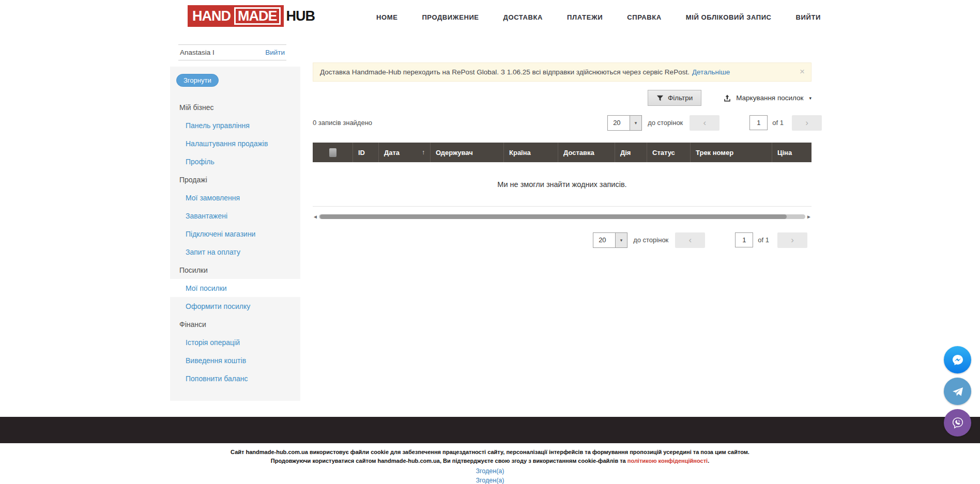 This screenshot has height=484, width=980. What do you see at coordinates (235, 324) in the screenshot?
I see `sidebar-section-finance: Фінанси` at bounding box center [235, 324].